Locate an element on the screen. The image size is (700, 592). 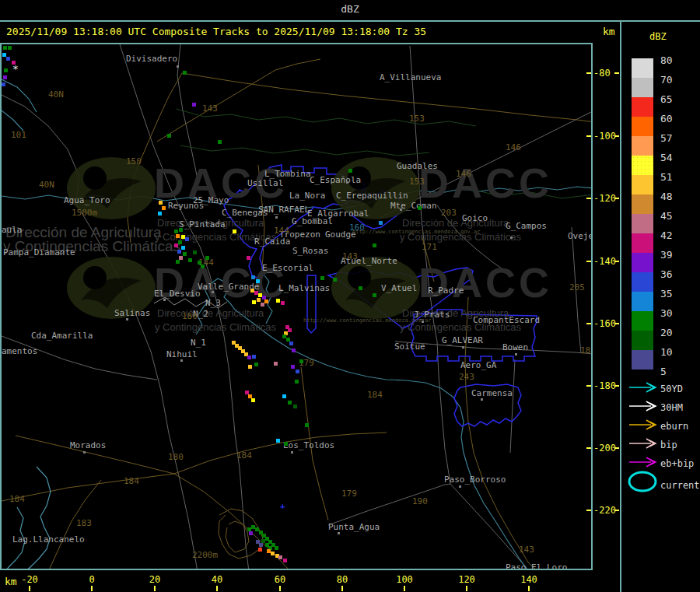
right-axis-label: -140 is located at coordinates (605, 261).